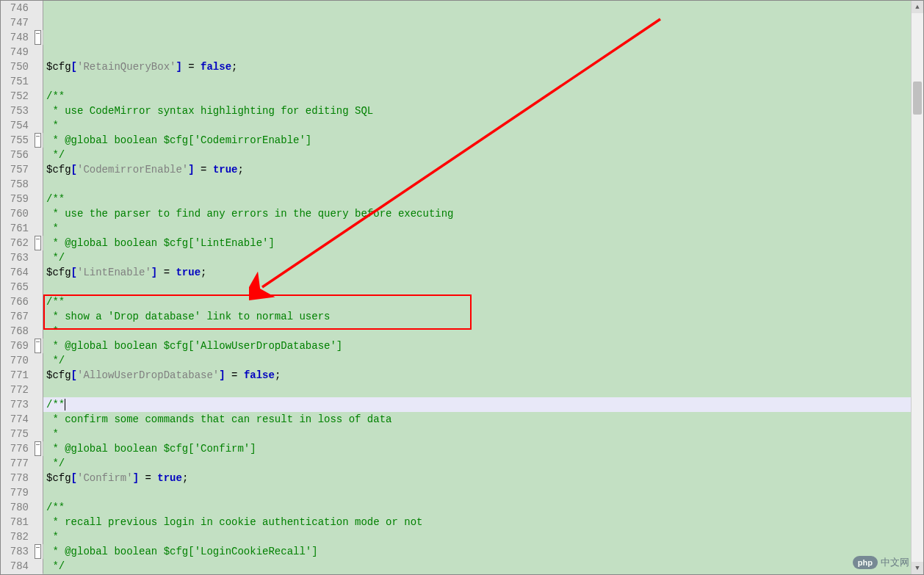  Describe the element at coordinates (477, 522) in the screenshot. I see `code-line: * recall previous login in cookie authen…` at that location.